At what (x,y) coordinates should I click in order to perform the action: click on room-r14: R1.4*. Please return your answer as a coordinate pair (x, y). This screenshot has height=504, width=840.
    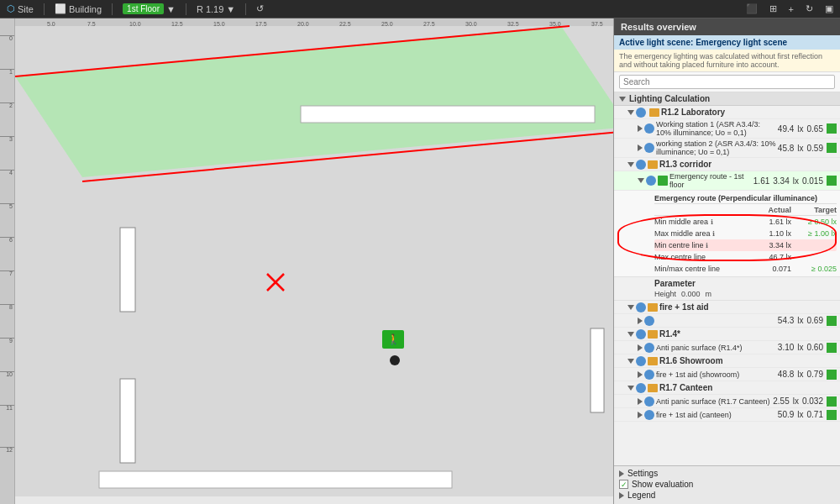
    Looking at the image, I should click on (727, 334).